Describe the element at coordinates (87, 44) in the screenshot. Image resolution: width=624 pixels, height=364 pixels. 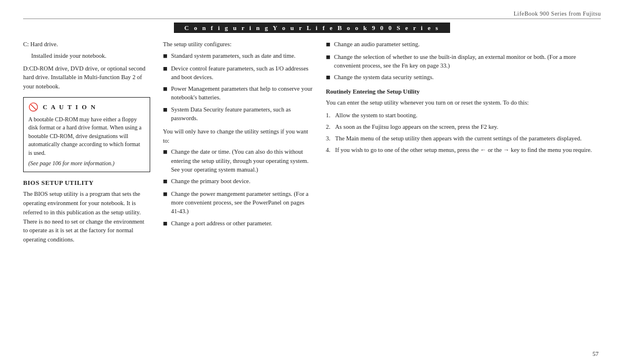
I see `left-item-c-label: C: Hard drive.` at that location.